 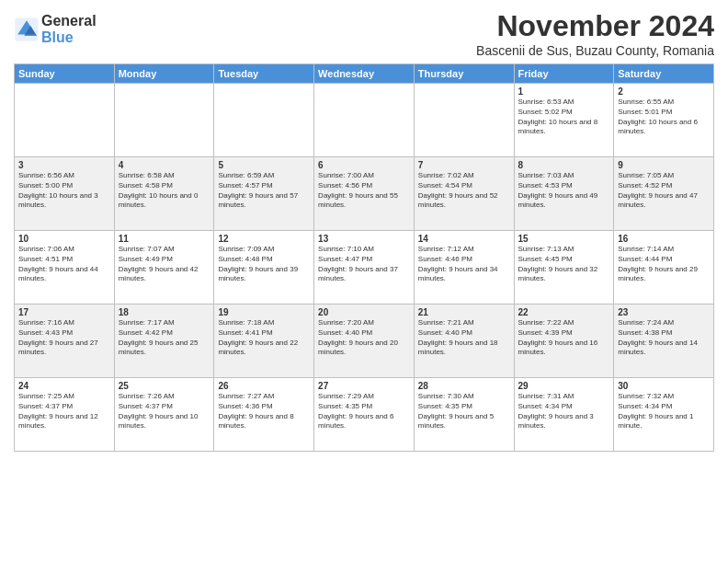 What do you see at coordinates (64, 412) in the screenshot?
I see `day-info: Sunrise: 7:25 AM Sunset: 4:37 PM Dayligh…` at bounding box center [64, 412].